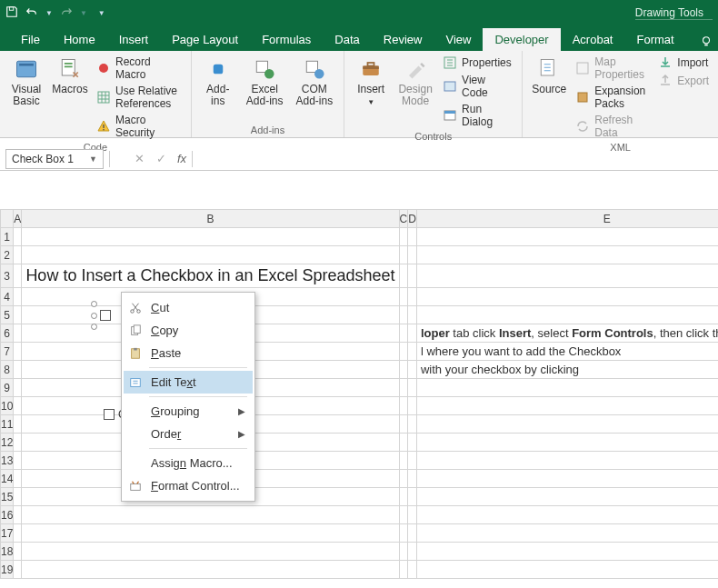 This screenshot has width=718, height=588. I want to click on tab-insert: Insert, so click(135, 40).